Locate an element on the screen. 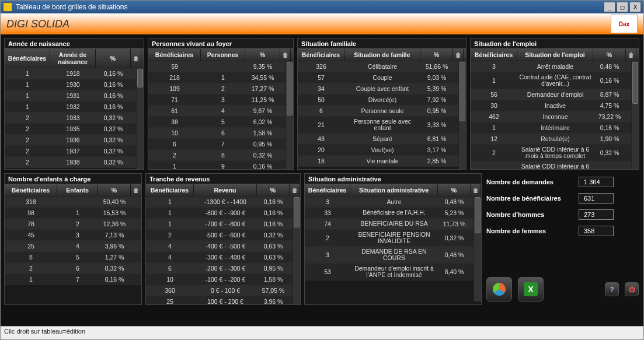 The width and height of the screenshot is (644, 340). table-row: 219330,32 % is located at coordinates (74, 118).